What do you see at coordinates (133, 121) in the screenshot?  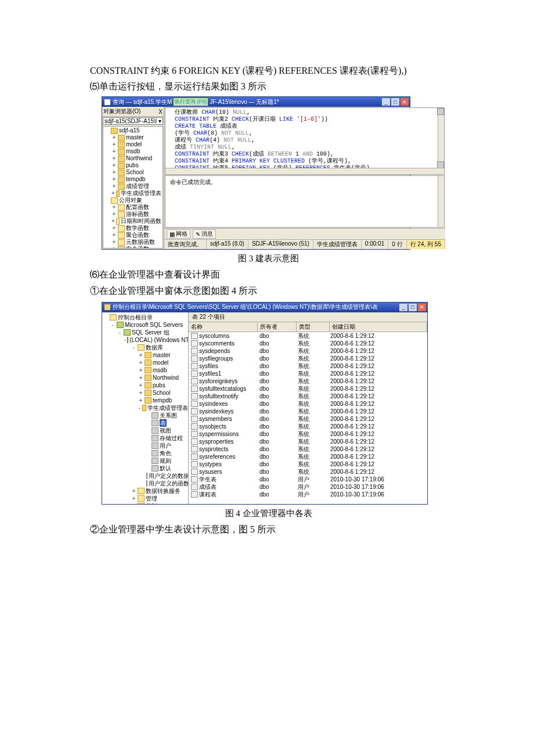 I see `server-combo: sdjf-a15(SDJF-A15\l ▾` at bounding box center [133, 121].